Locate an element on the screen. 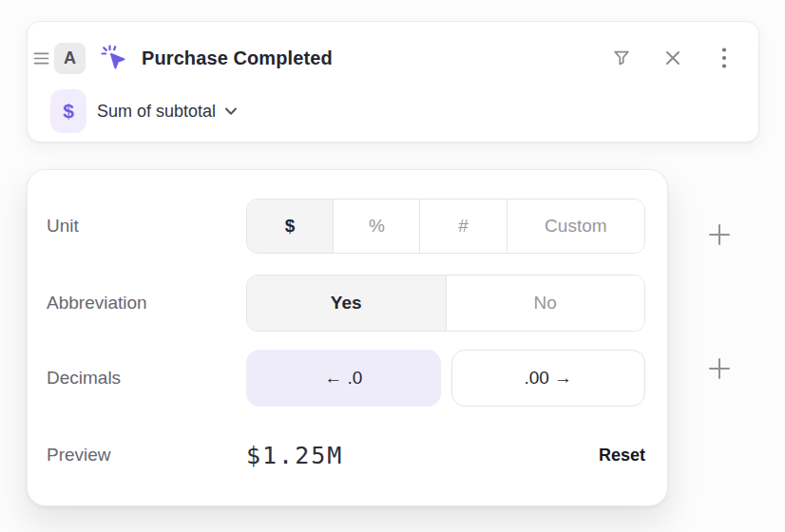 The height and width of the screenshot is (532, 785). decimals-row: Decimals ← .0 .00 → is located at coordinates (346, 378).